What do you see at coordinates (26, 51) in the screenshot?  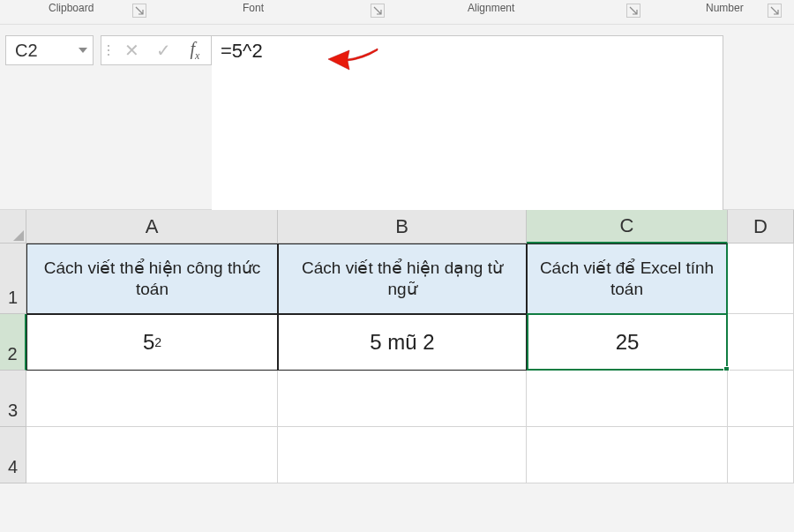 I see `name-box-value: C2` at bounding box center [26, 51].